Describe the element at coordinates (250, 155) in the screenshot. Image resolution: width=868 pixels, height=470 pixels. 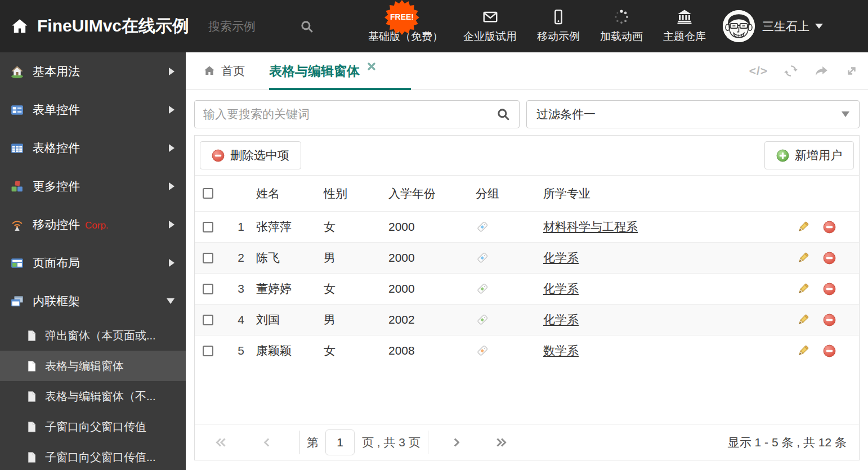
I see `delete-selected-button: 删除选中项` at that location.